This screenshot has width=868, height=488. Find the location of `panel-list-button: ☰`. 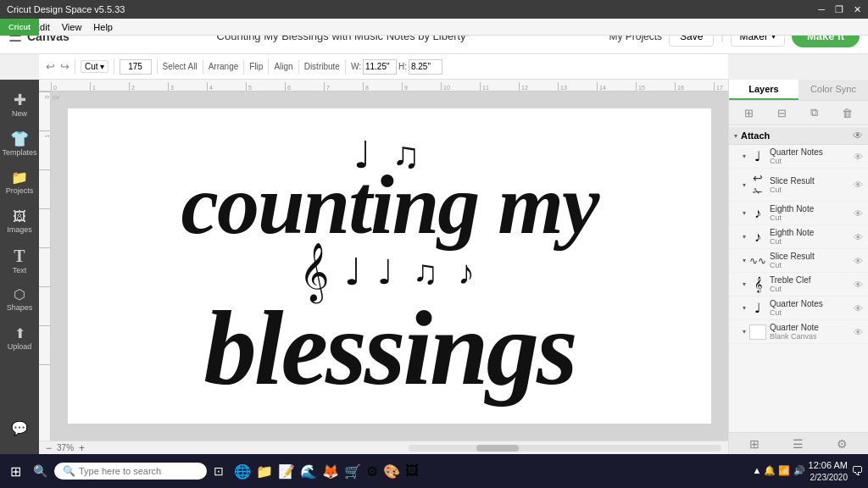

panel-list-button: ☰ is located at coordinates (798, 444).